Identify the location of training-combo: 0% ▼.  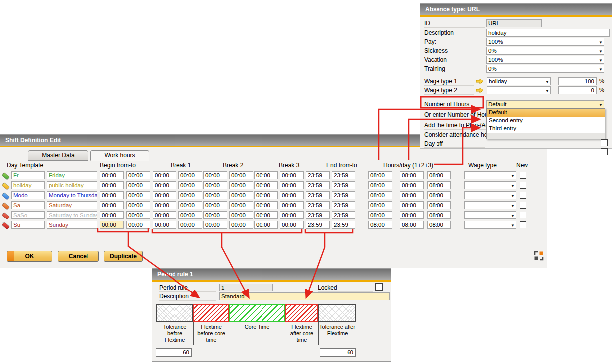
(545, 69).